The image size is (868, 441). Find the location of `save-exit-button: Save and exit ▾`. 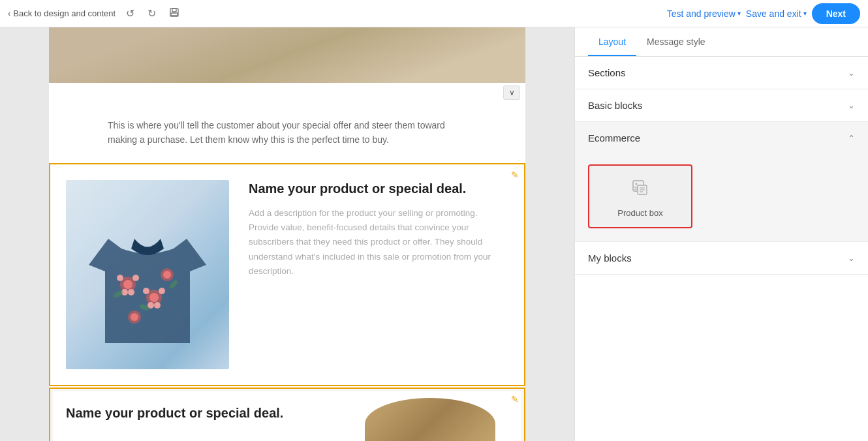

save-exit-button: Save and exit ▾ is located at coordinates (777, 14).